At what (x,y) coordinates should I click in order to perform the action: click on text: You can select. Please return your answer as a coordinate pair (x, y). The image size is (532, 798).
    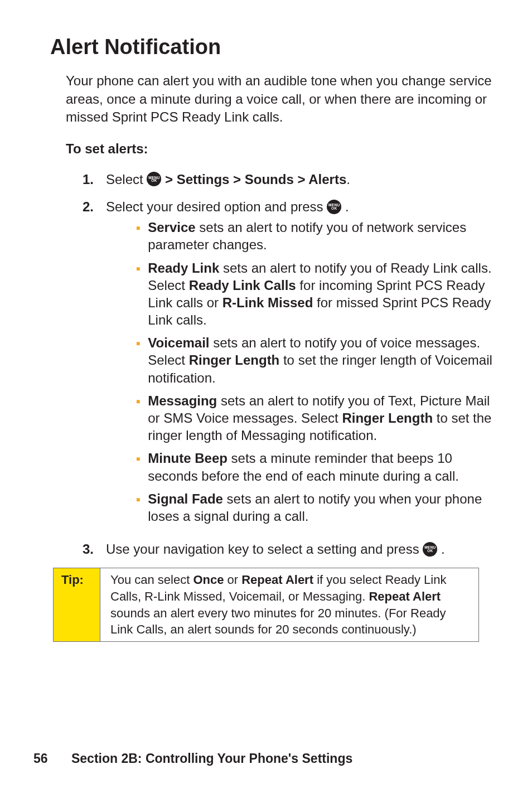
    Looking at the image, I should click on (152, 580).